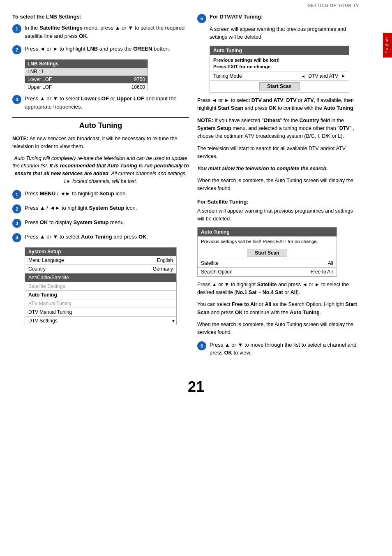 The height and width of the screenshot is (556, 392). What do you see at coordinates (101, 118) in the screenshot?
I see `section-divider` at bounding box center [101, 118].